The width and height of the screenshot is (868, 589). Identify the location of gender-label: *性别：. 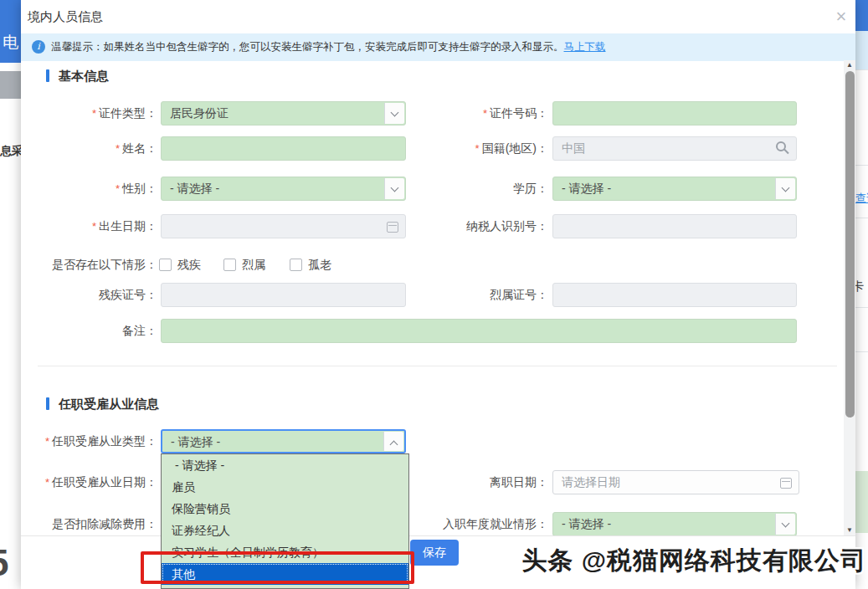
(92, 189).